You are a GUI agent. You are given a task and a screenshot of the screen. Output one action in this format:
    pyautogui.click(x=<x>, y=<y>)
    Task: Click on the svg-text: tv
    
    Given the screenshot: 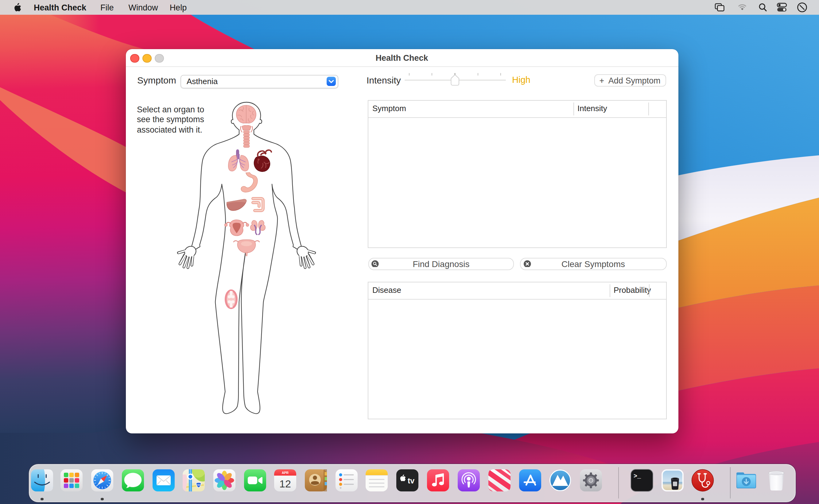 What is the action you would take?
    pyautogui.click(x=411, y=481)
    